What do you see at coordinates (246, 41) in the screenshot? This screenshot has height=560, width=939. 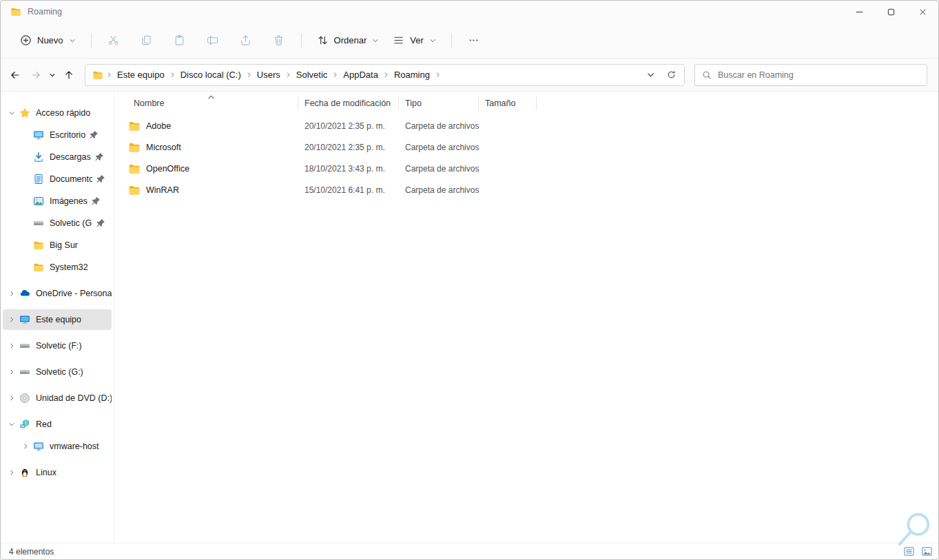 I see `share-button` at bounding box center [246, 41].